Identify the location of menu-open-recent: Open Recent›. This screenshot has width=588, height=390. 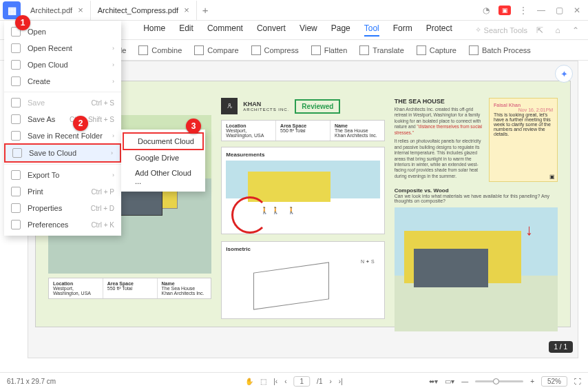
(63, 48).